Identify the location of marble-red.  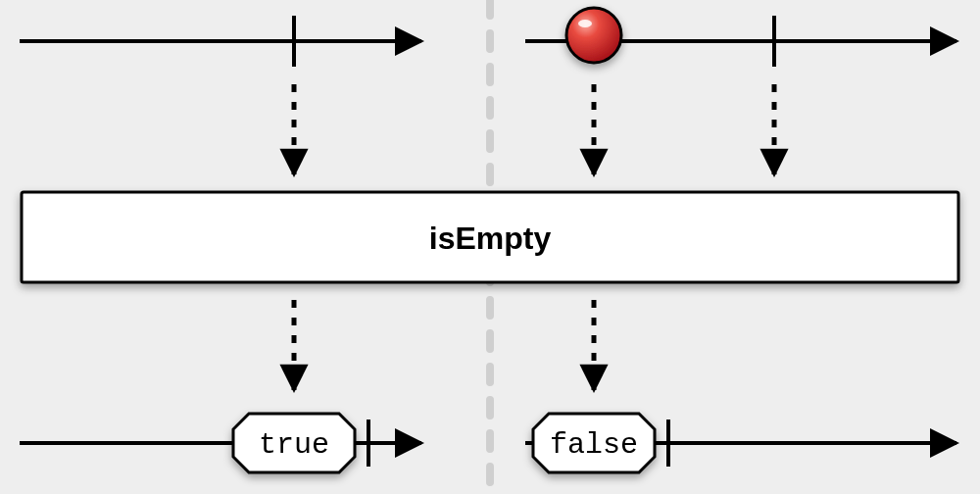
(594, 35).